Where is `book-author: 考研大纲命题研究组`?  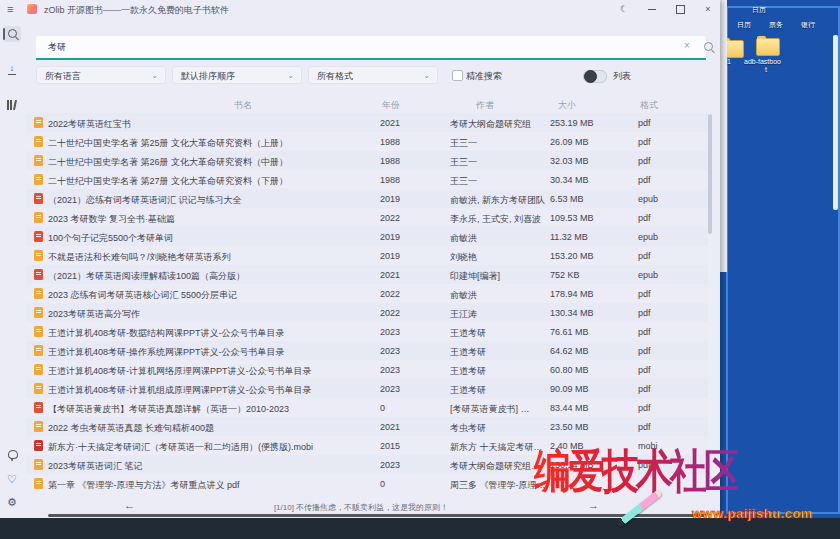
book-author: 考研大纲命题研究组 is located at coordinates (498, 124).